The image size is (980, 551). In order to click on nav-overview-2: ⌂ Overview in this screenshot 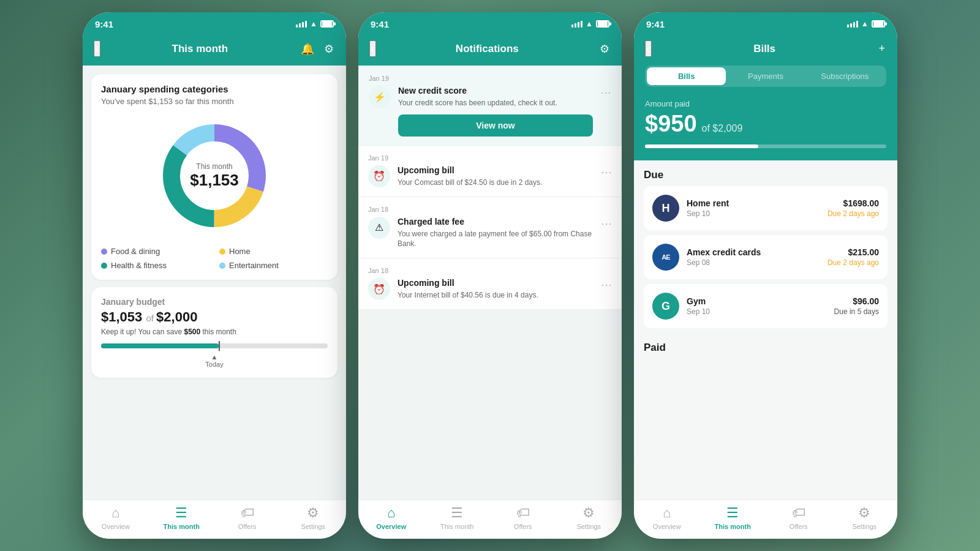, I will do `click(391, 518)`.